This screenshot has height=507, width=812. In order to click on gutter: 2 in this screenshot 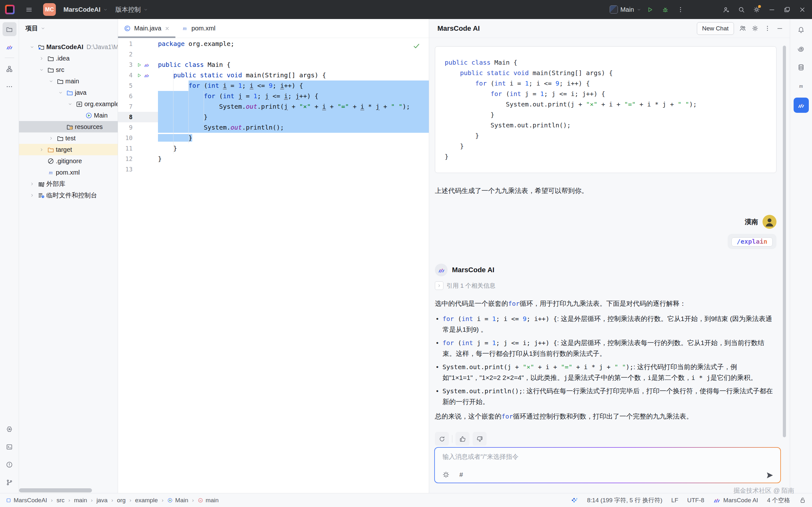, I will do `click(138, 54)`.